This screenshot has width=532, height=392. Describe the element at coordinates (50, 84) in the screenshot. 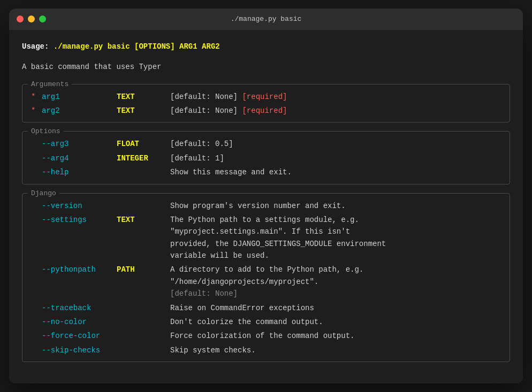

I see `arguments-label: Arguments` at that location.